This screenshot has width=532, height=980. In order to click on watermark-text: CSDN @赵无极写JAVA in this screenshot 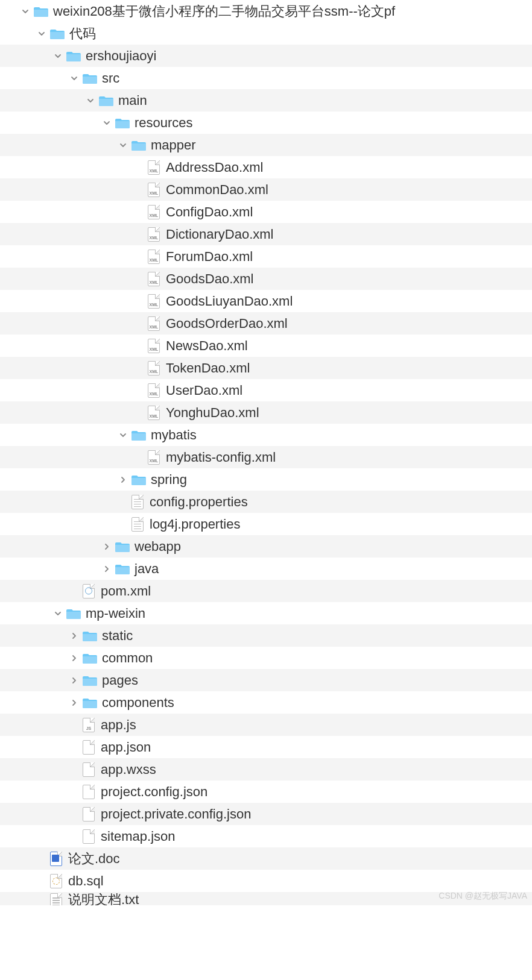, I will do `click(483, 896)`.